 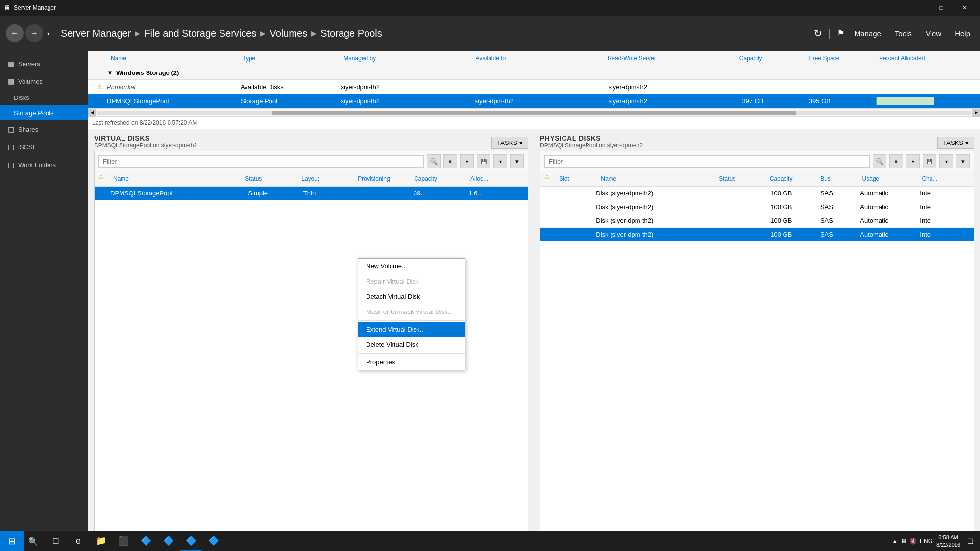 I want to click on iscsi-icon: ◫, so click(x=11, y=147).